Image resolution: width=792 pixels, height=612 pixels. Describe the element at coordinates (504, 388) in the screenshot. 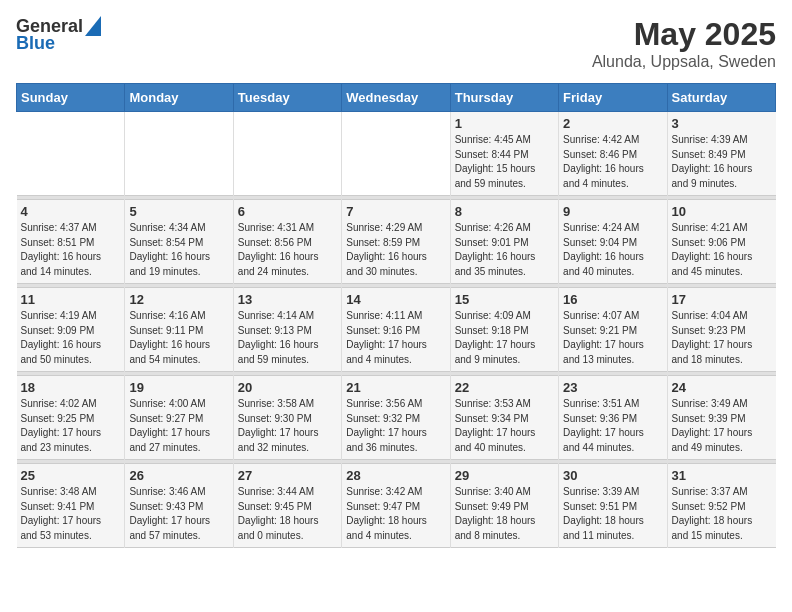

I see `day-number: 22` at that location.